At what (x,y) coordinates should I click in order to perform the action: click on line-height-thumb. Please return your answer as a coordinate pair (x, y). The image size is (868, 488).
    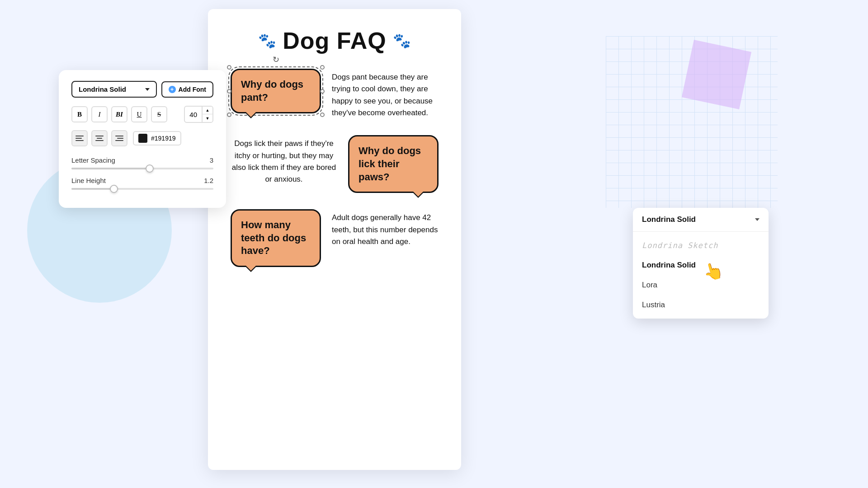
    Looking at the image, I should click on (114, 189).